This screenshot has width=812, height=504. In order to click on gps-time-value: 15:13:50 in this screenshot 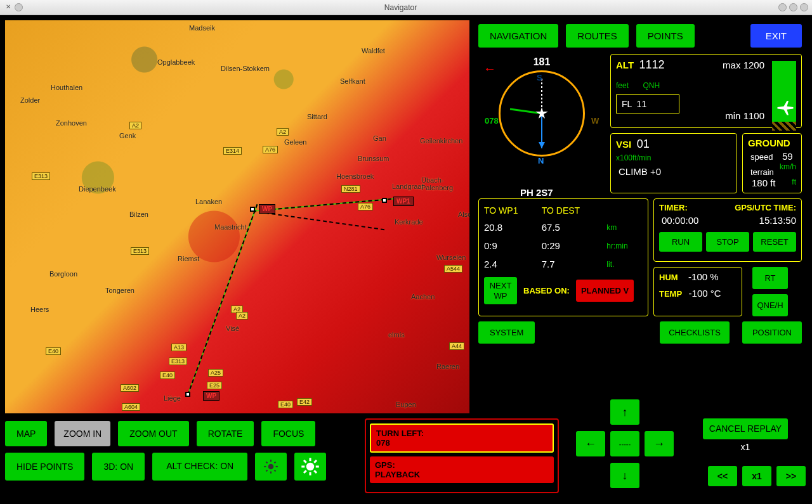, I will do `click(778, 221)`.